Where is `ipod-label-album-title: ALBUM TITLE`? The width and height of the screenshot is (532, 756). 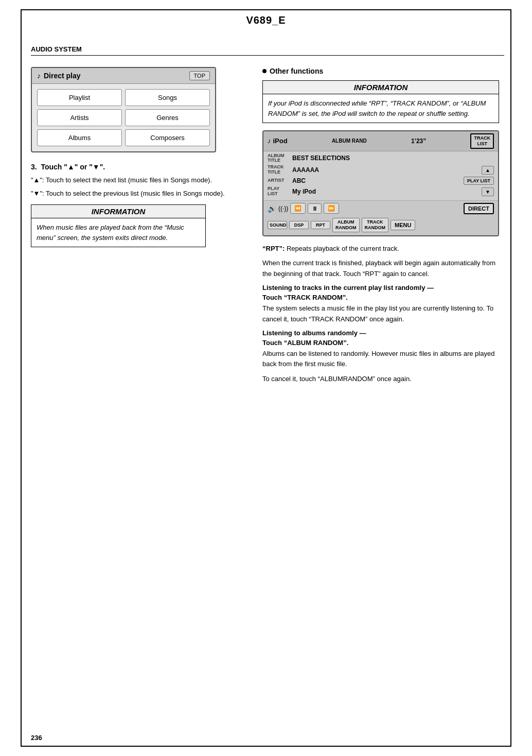
ipod-label-album-title: ALBUM TITLE is located at coordinates (278, 159).